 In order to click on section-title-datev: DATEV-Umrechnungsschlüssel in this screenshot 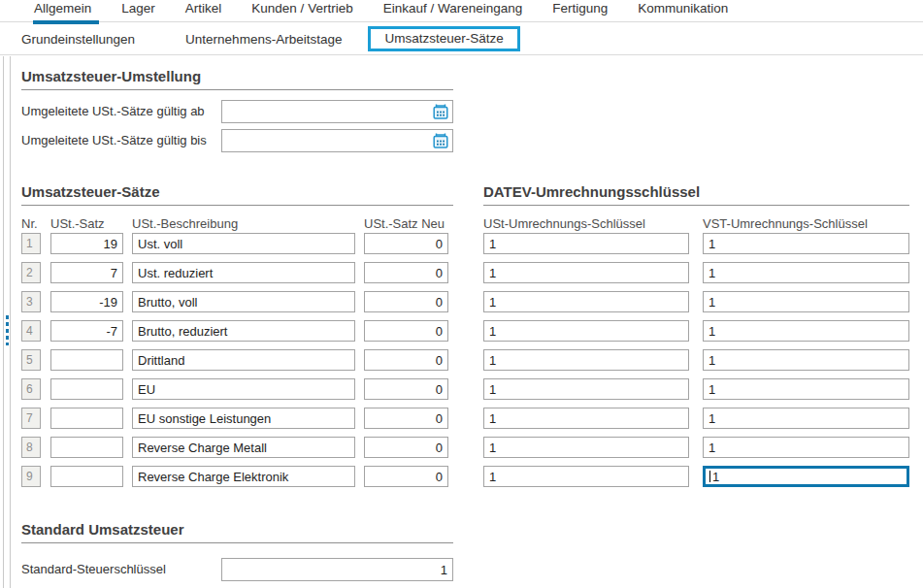, I will do `click(592, 192)`.